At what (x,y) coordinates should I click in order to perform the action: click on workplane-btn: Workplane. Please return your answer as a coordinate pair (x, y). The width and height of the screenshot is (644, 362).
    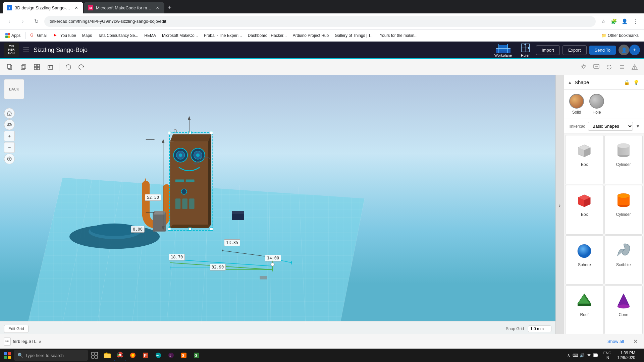
    Looking at the image, I should click on (503, 50).